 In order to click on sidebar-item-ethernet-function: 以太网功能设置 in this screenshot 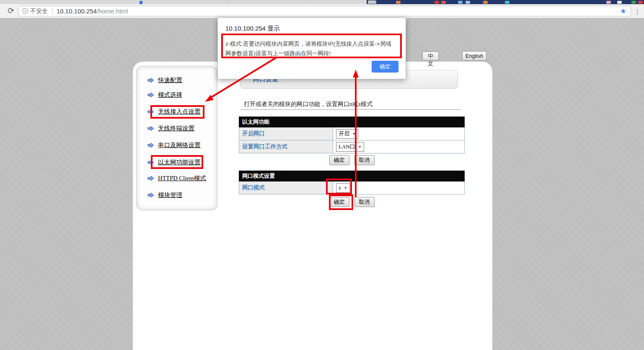, I will do `click(174, 163)`.